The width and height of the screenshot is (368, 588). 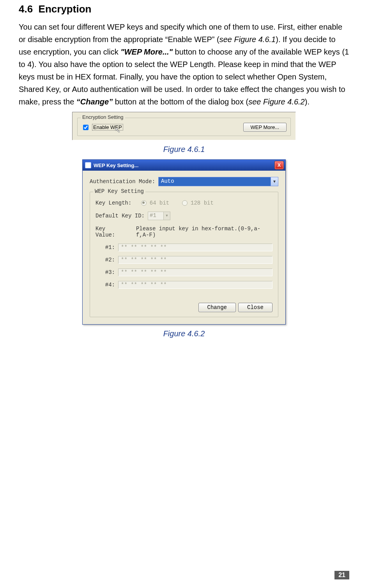 I want to click on key-value-label: Key Value:, so click(x=111, y=232).